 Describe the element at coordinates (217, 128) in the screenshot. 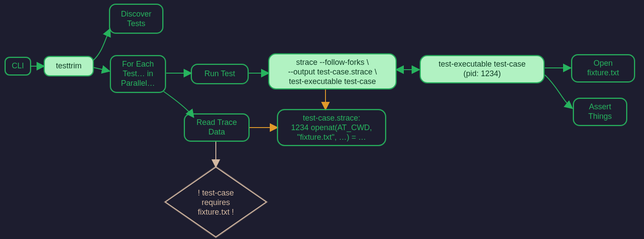

I see `node-readtrace: Read Trace Data` at that location.